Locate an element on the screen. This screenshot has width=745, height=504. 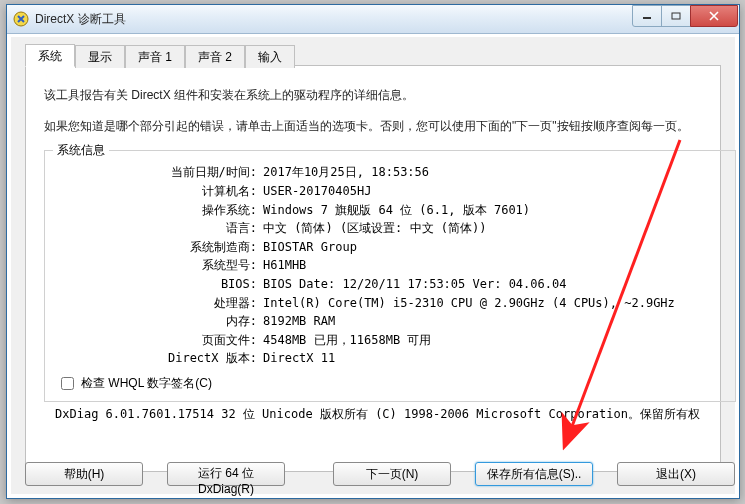
table-row: DirectX 版本:DirectX 11 is located at coordinates (392, 358).